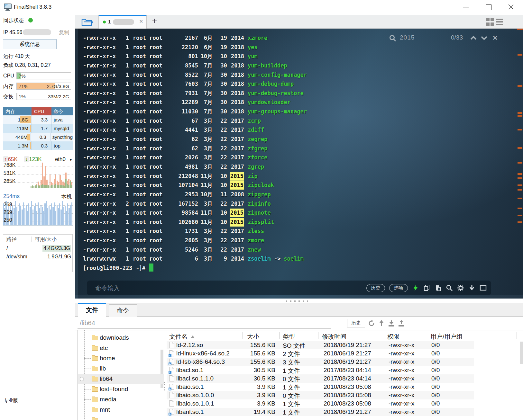  I want to click on tab-close-icon: ✕, so click(141, 22).